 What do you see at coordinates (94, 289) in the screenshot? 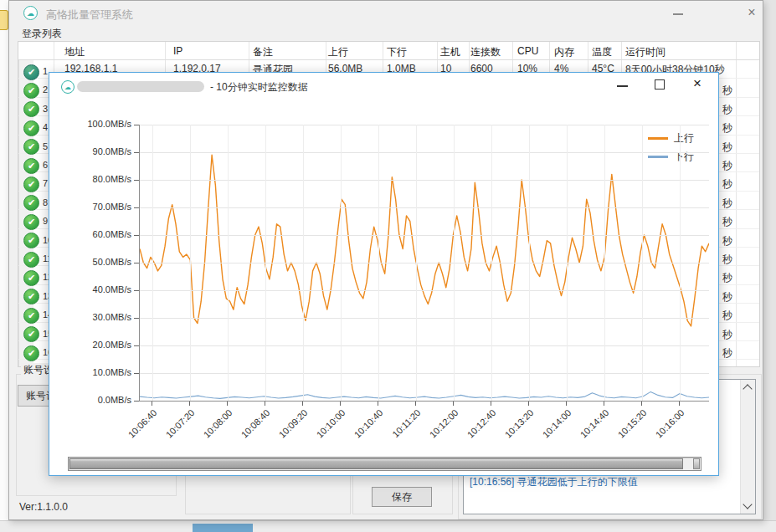
I see `y-tick-label: 40.0MB/s` at bounding box center [94, 289].